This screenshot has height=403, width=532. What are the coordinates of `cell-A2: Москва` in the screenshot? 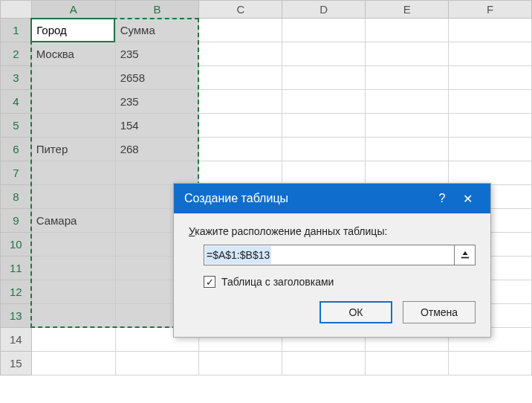 It's located at (73, 54).